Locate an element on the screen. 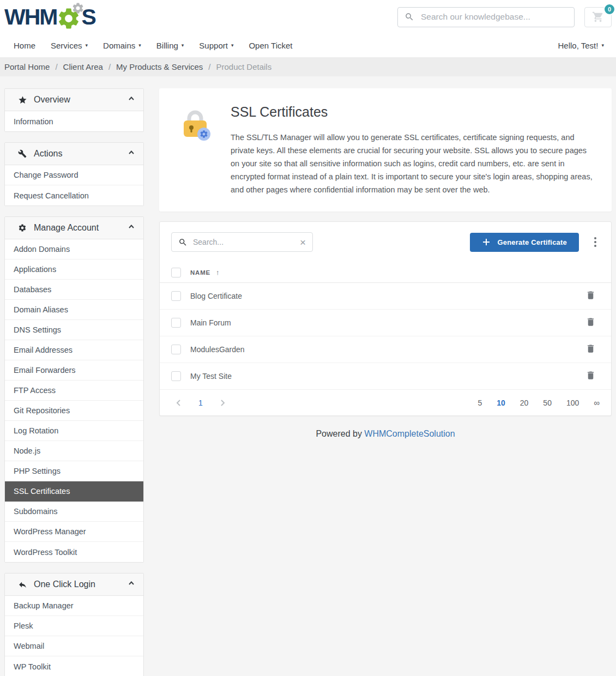 The image size is (616, 676). cart-icon is located at coordinates (598, 17).